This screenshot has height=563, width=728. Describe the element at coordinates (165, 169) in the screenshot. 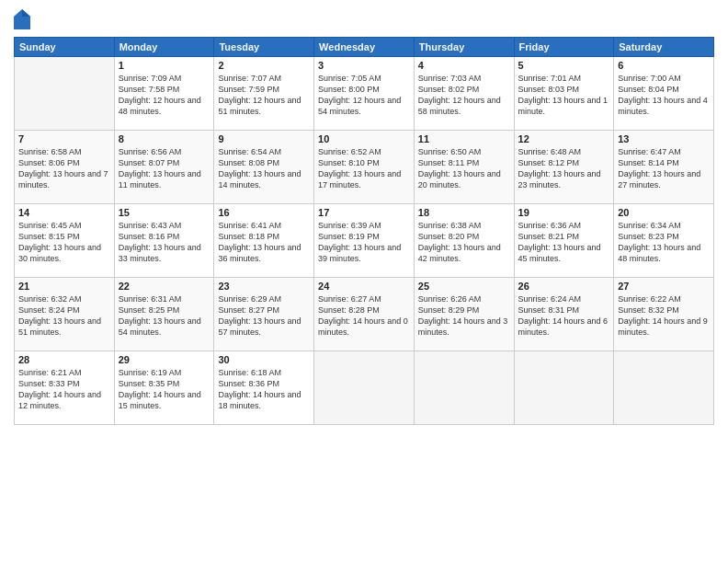

I see `day-info: Sunrise: 6:56 AM Sunset: 8:07 PM Dayligh…` at that location.